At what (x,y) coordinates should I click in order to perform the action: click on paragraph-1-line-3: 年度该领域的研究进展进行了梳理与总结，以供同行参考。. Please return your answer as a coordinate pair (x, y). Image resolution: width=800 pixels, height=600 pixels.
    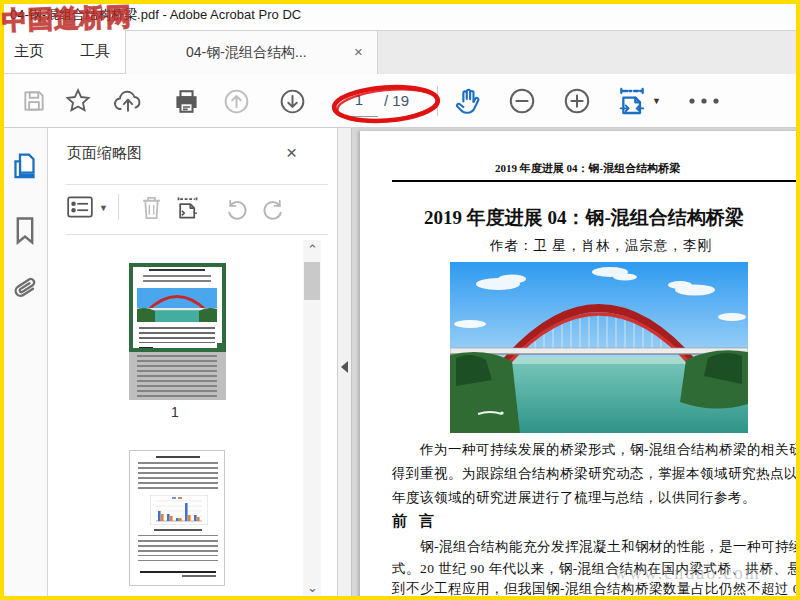
    Looking at the image, I should click on (574, 498).